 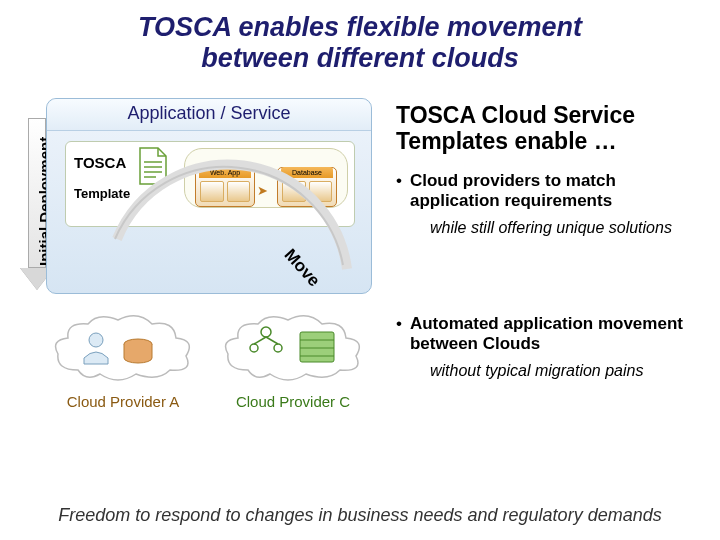 What do you see at coordinates (360, 43) in the screenshot?
I see `slide-title: TOSCA enables flexible movement between …` at bounding box center [360, 43].